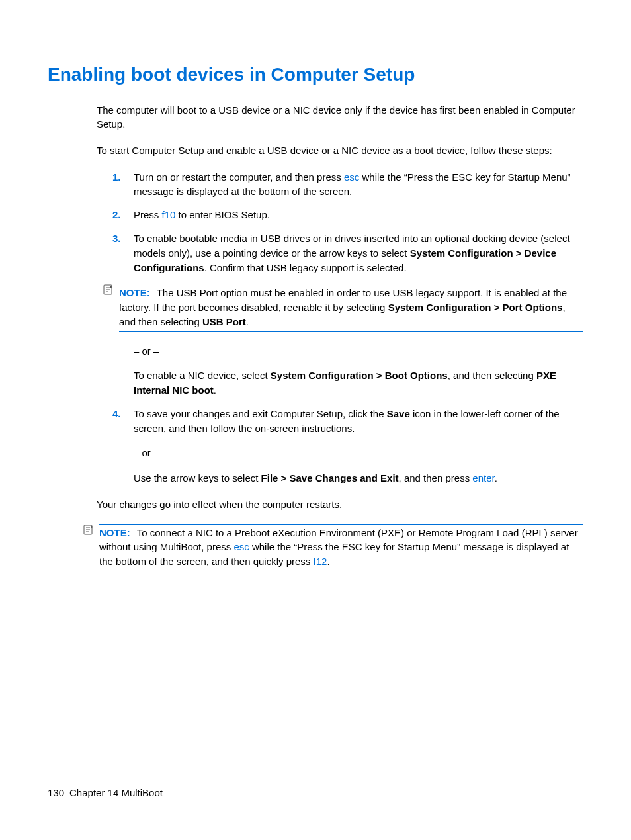  Describe the element at coordinates (436, 478) in the screenshot. I see `text: , and then press` at that location.